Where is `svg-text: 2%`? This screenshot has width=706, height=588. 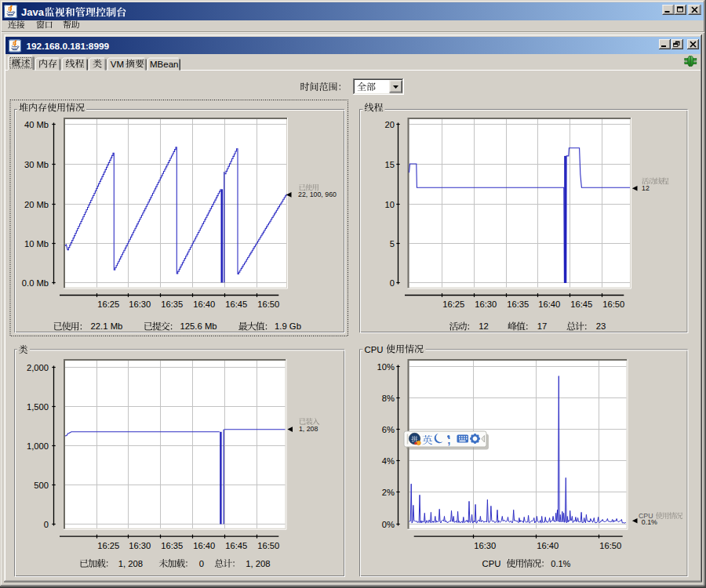
svg-text: 2% is located at coordinates (388, 492).